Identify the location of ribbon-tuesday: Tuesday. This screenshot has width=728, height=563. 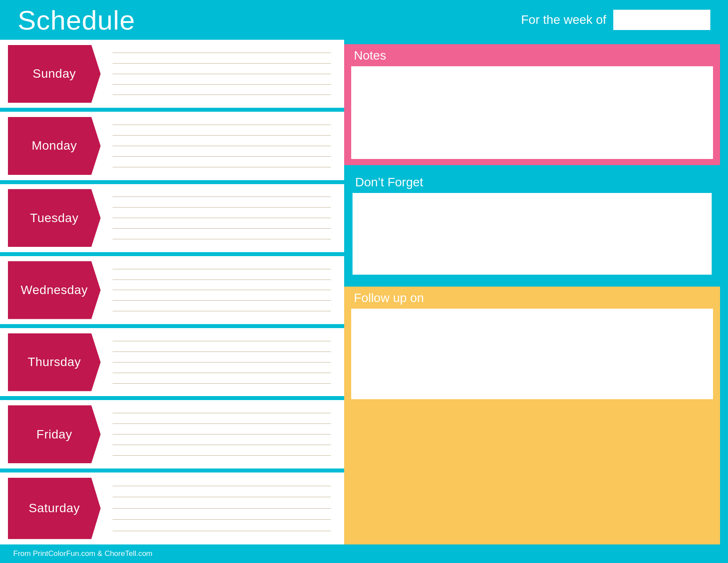
(54, 218).